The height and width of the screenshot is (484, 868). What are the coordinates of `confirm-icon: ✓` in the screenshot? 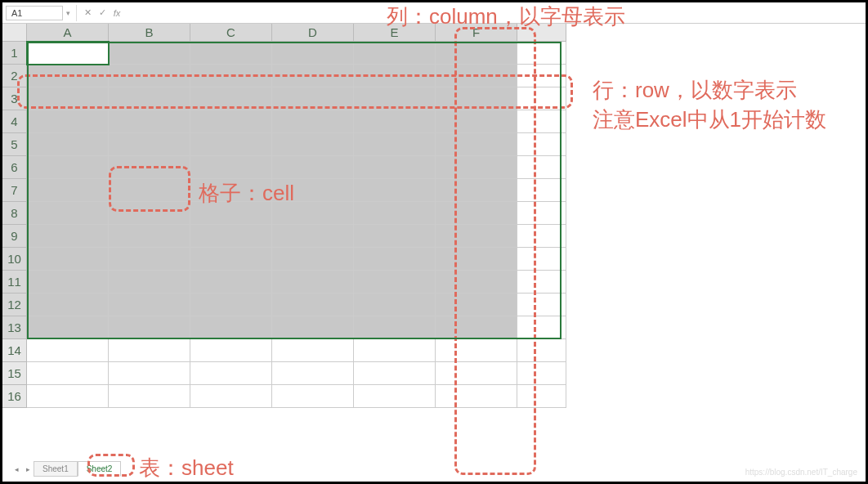 It's located at (102, 13).